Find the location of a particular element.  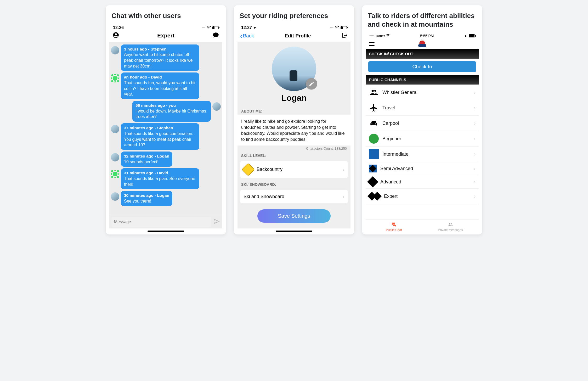

message-text: Anyone want to hit some chutes off peak … is located at coordinates (160, 60).